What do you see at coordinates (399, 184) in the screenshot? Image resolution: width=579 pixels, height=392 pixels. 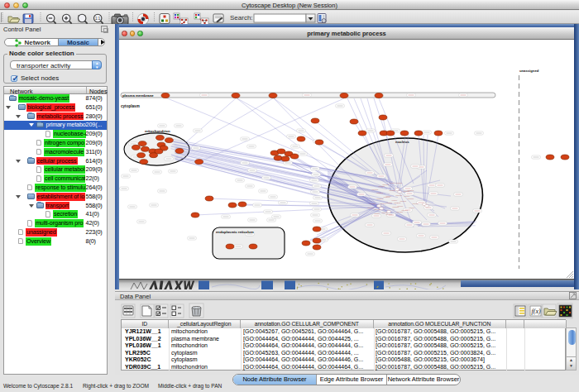 I see `svg-text: Ygr18w` at bounding box center [399, 184].